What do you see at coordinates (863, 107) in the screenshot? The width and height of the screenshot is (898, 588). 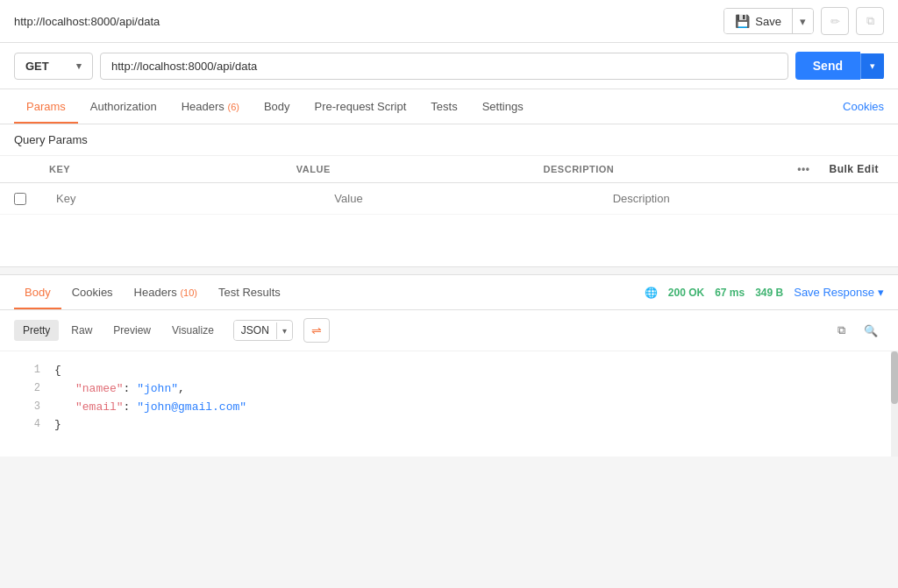 I see `cookies-link: Cookies` at bounding box center [863, 107].